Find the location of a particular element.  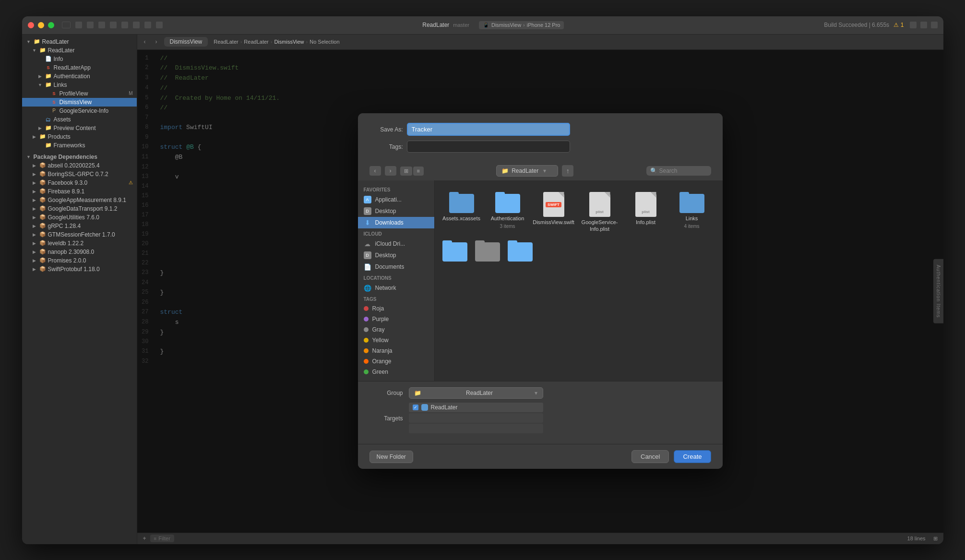

icon-view-button: ⊞ is located at coordinates (406, 171).